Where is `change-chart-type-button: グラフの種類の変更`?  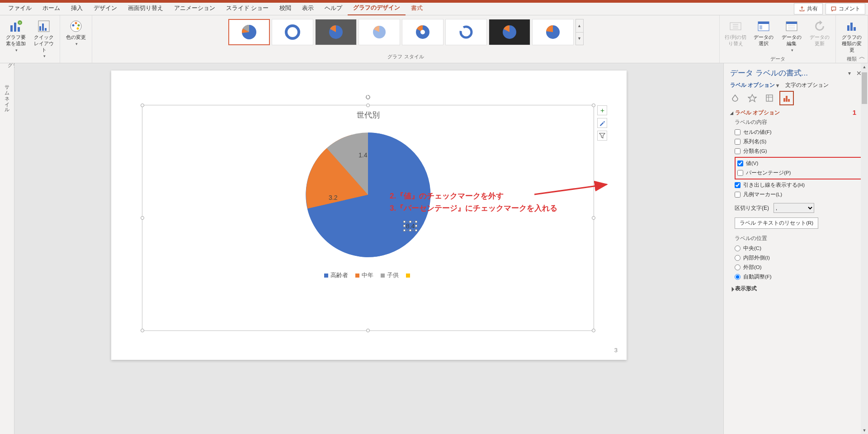 change-chart-type-button: グラフの種類の変更 is located at coordinates (852, 36).